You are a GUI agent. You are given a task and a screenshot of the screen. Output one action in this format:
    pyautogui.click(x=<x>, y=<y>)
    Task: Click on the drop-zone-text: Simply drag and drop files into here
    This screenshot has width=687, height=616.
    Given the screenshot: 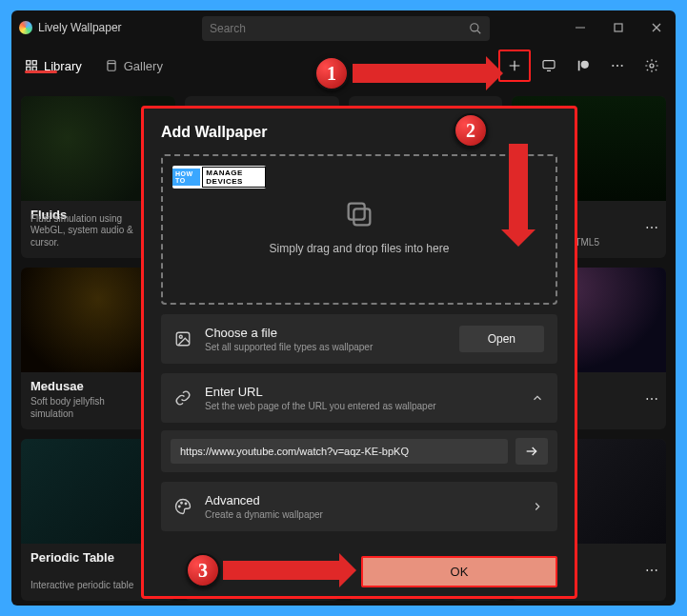 What is the action you would take?
    pyautogui.click(x=360, y=248)
    